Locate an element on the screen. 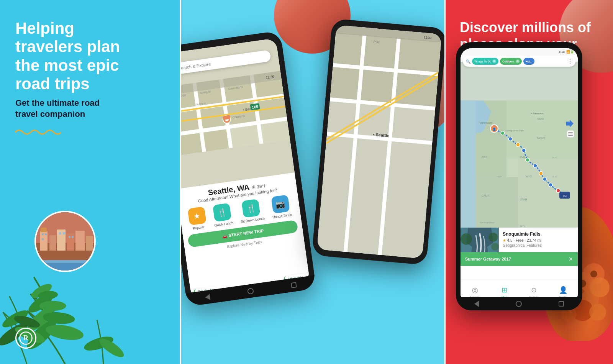 The image size is (613, 364). sit-down-lunch-icon-box: 🍴 is located at coordinates (251, 208).